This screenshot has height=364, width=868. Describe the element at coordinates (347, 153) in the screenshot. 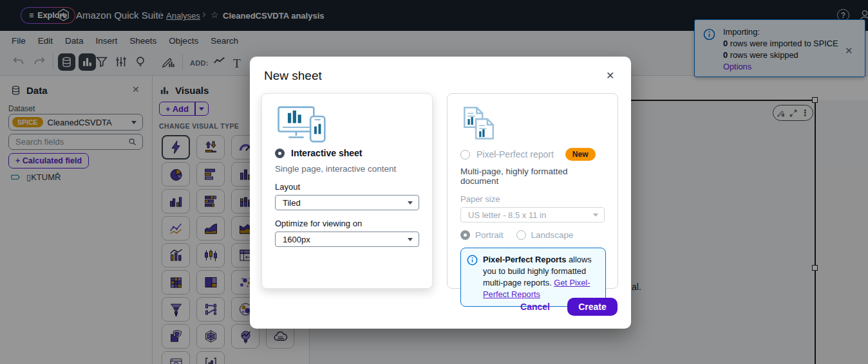

I see `interactive-sheet-option: Interactive sheet` at that location.